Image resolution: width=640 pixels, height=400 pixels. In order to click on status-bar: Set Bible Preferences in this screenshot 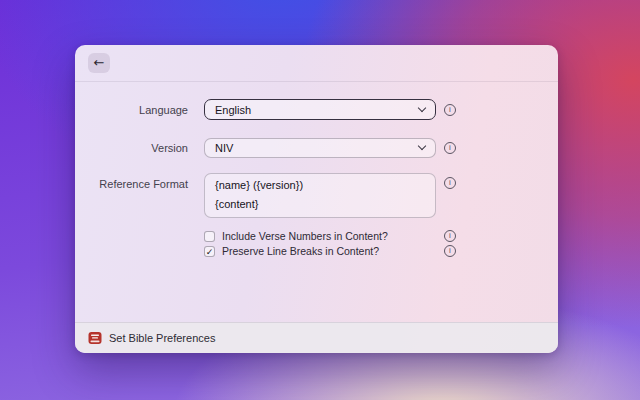, I will do `click(316, 338)`.